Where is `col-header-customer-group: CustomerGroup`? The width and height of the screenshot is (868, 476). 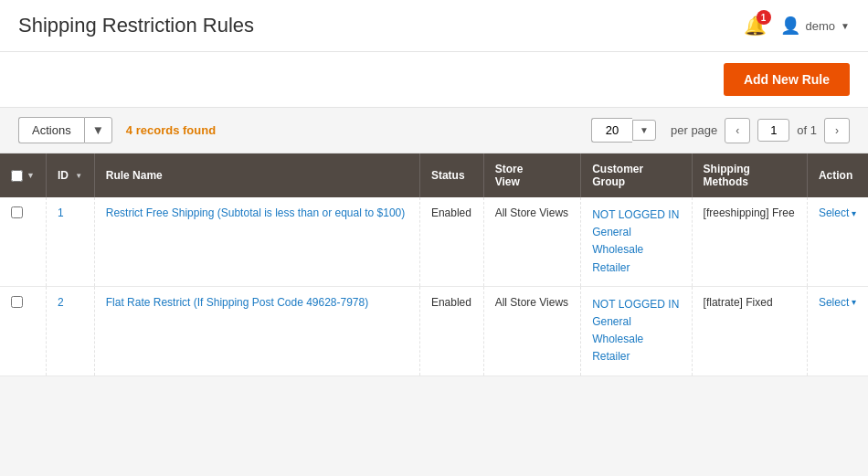
col-header-customer-group: CustomerGroup is located at coordinates (636, 175).